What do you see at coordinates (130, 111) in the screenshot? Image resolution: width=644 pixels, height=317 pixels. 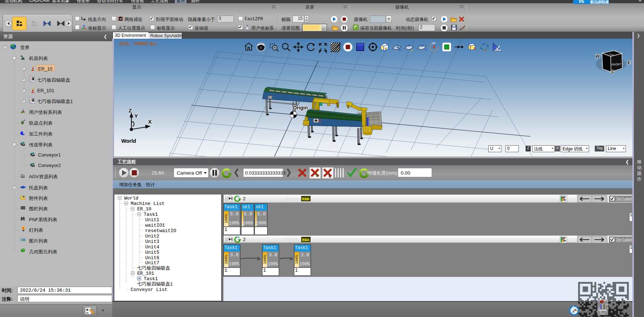 I see `svg-text: Z` at bounding box center [130, 111].